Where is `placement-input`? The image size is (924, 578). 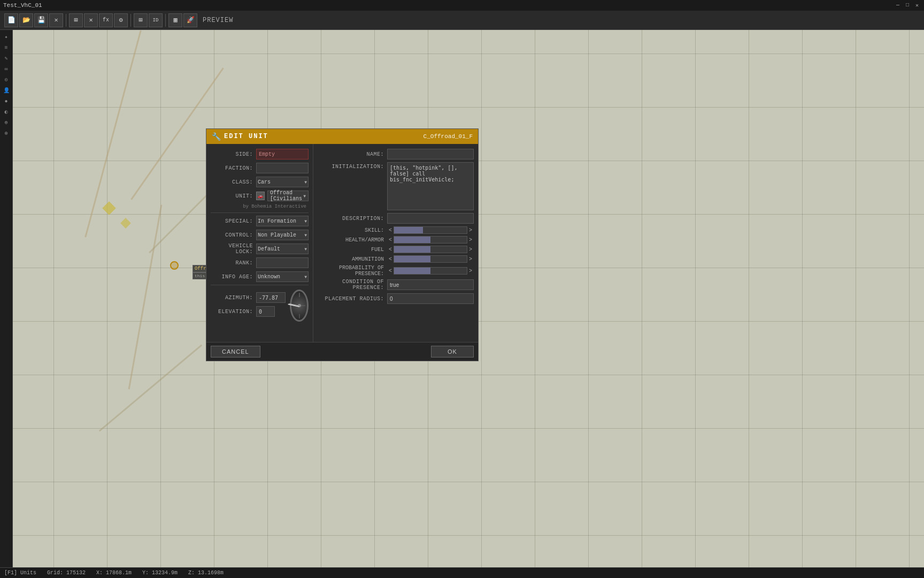 placement-input is located at coordinates (430, 299).